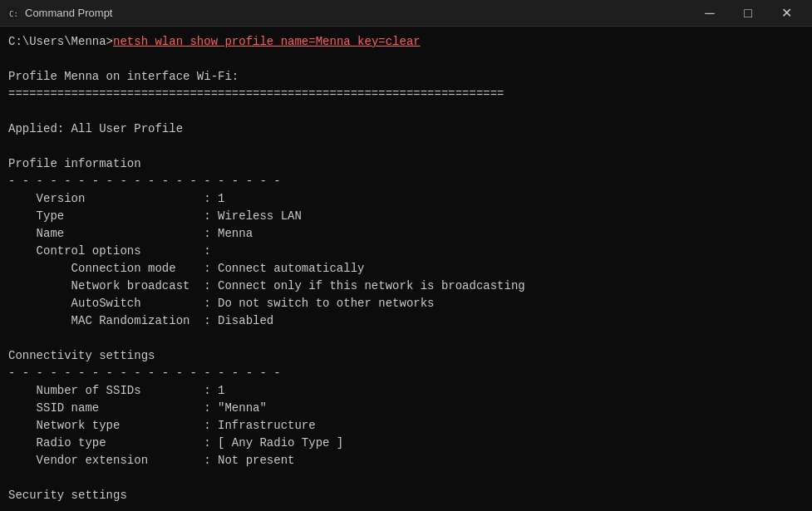  Describe the element at coordinates (406, 13) in the screenshot. I see `title-bar: C: Command Prompt ─ □ ✕` at that location.